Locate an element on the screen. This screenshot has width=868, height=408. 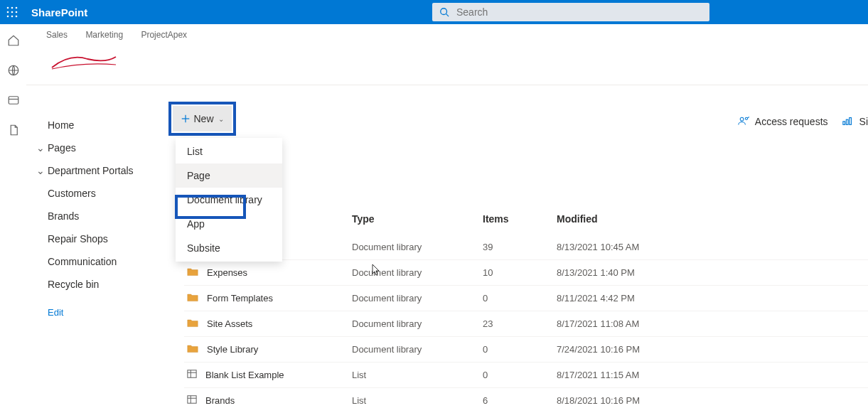
nav-item-repair-shops: Repair Shops is located at coordinates (97, 239).